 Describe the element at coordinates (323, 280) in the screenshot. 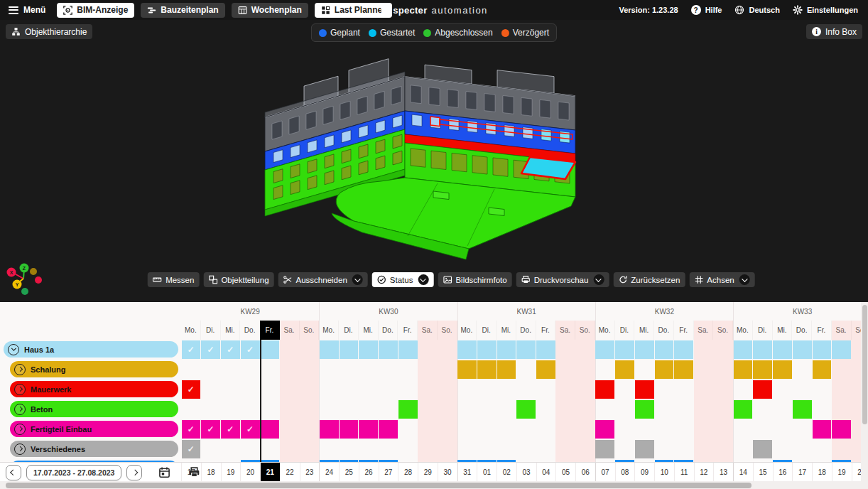

I see `tool-ausschneiden: Ausschneiden` at that location.